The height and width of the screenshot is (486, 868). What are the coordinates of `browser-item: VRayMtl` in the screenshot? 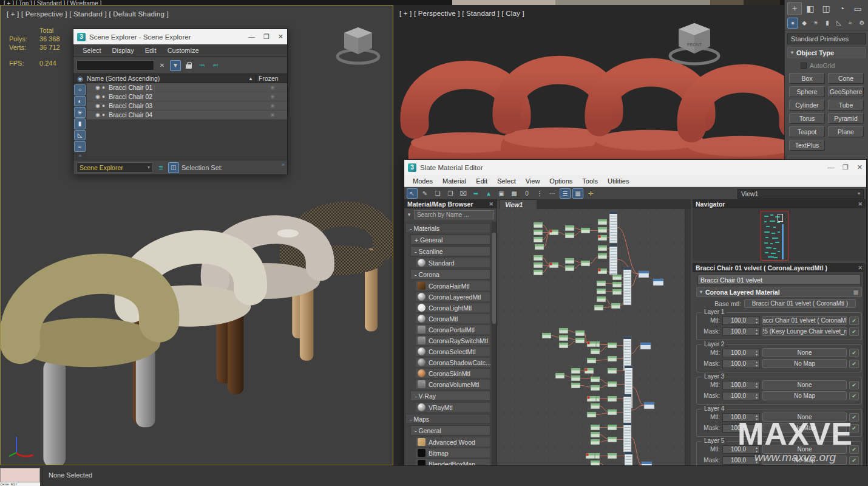 It's located at (453, 407).